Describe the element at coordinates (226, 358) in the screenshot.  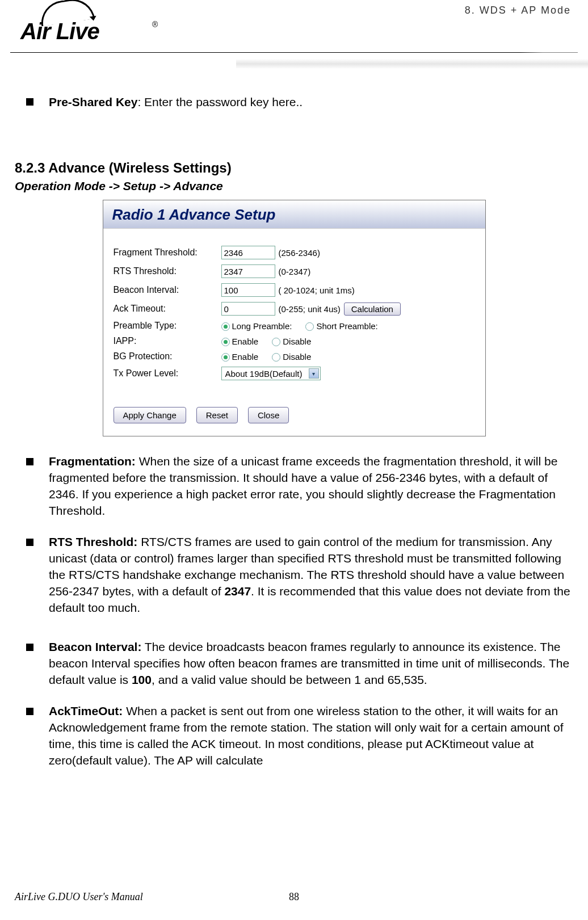
I see `bg-enable-radio` at that location.